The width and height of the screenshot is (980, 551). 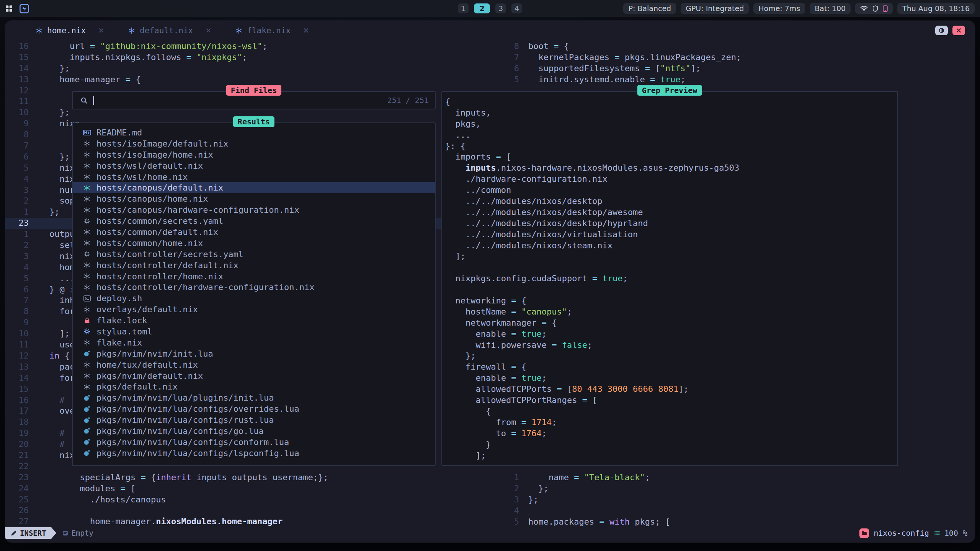 I want to click on code-line: 1 name = "Tela-black";, so click(x=740, y=478).